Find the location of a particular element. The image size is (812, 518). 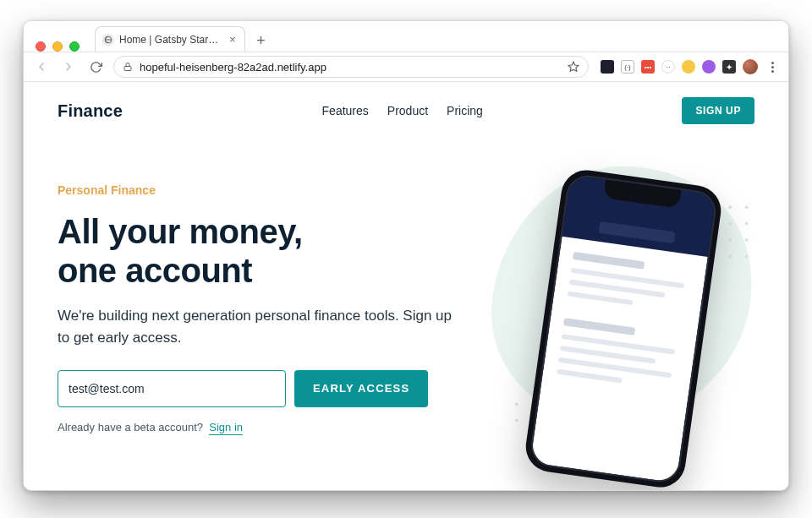

browser-toolbar: hopeful-heisenberg-82a2ad.netlify.app is located at coordinates (406, 67).